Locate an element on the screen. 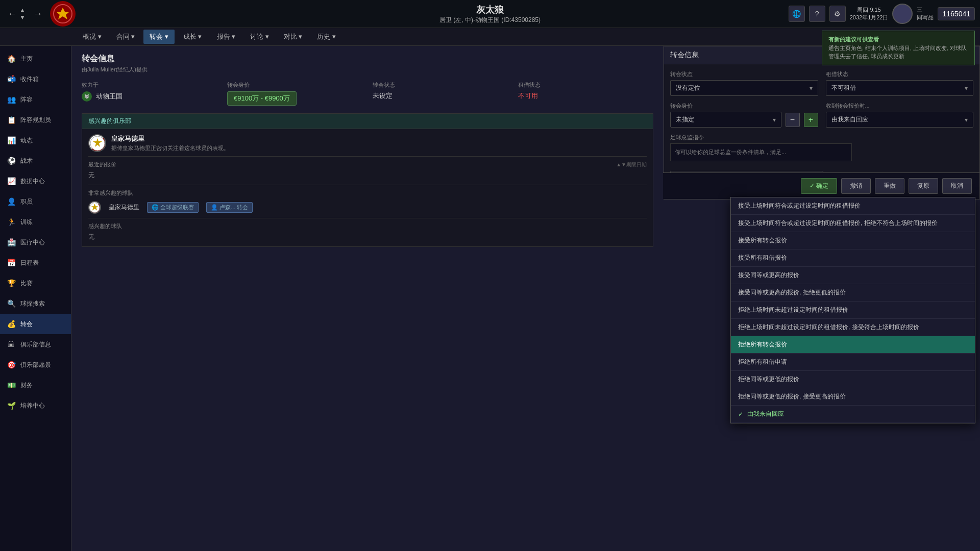 This screenshot has width=980, height=551. datetime-box: 周四 9:15 2032年1月22日 is located at coordinates (869, 14).